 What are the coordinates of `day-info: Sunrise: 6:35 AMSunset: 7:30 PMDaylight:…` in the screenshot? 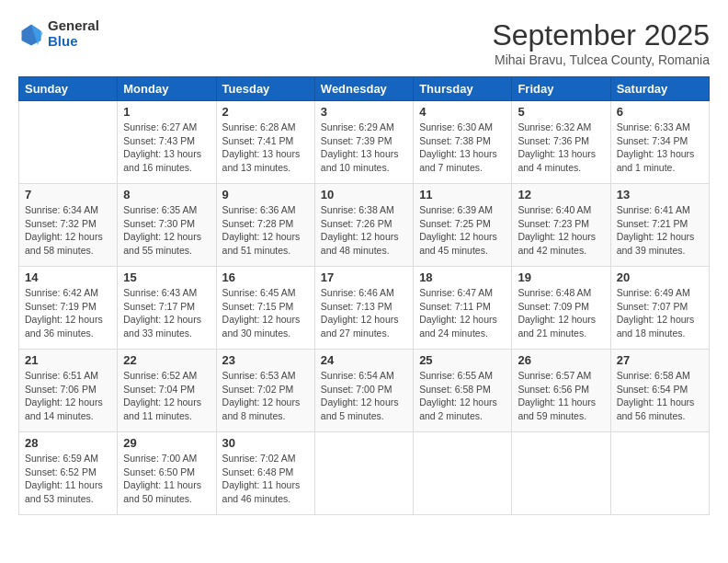 It's located at (166, 230).